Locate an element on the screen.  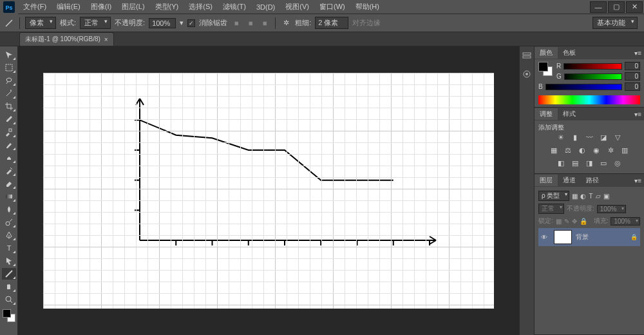
properties-panel-icon is located at coordinates (527, 74).